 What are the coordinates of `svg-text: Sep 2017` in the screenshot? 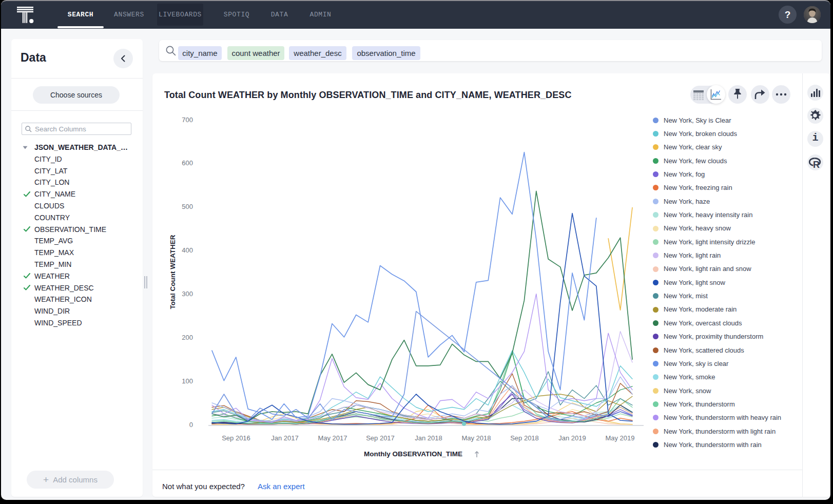 It's located at (380, 438).